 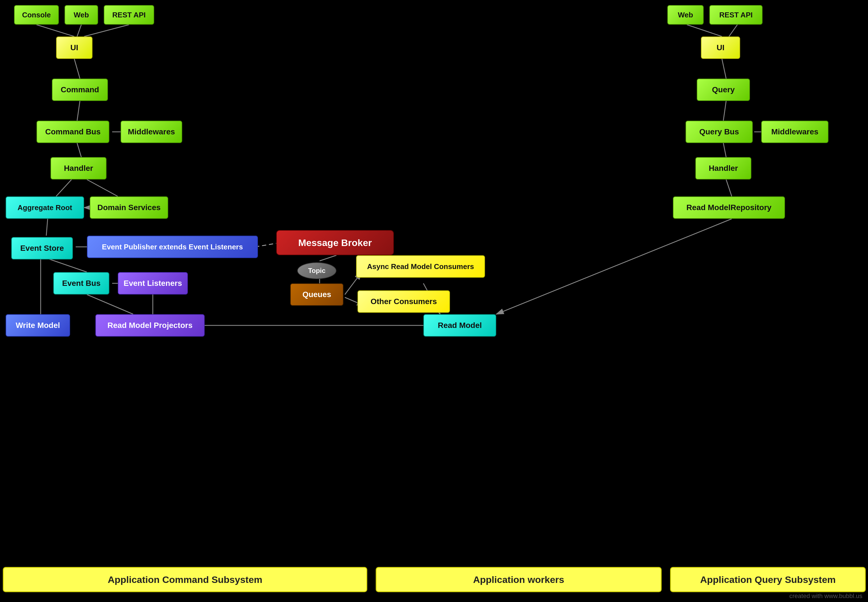 I want to click on query-subsystem-label: Application Query Subsystem, so click(x=768, y=579).